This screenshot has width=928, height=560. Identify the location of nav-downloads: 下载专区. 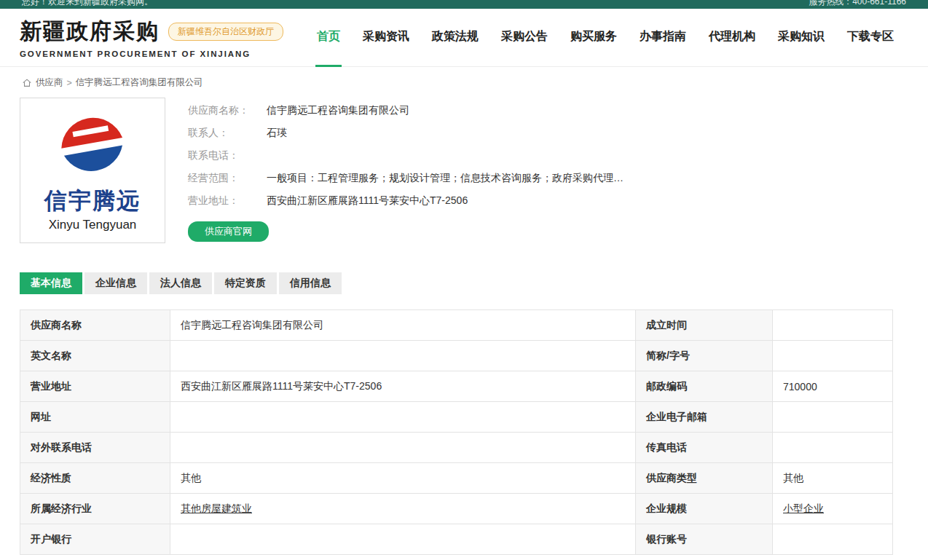
(870, 38).